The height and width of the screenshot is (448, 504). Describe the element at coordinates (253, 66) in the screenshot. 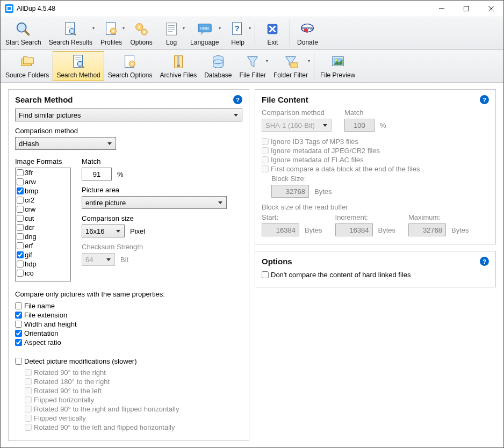

I see `toolbar-file-filter: File Filter▾` at that location.